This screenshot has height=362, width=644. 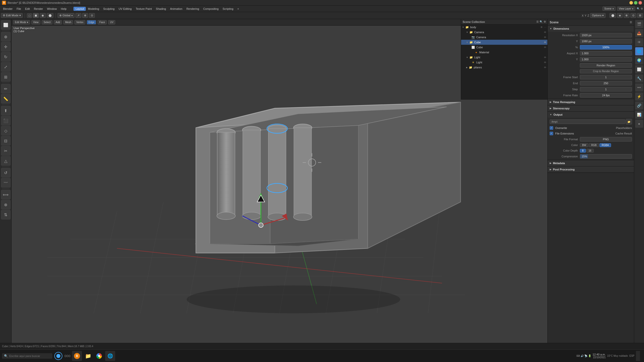 I want to click on taskbar-blender: B, so click(x=77, y=356).